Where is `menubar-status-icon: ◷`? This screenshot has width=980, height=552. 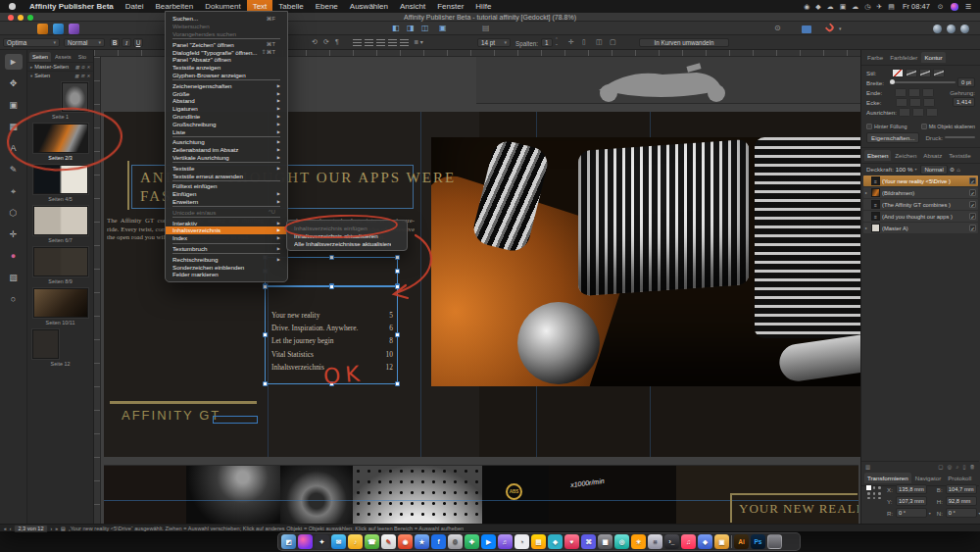 menubar-status-icon: ◷ is located at coordinates (867, 7).